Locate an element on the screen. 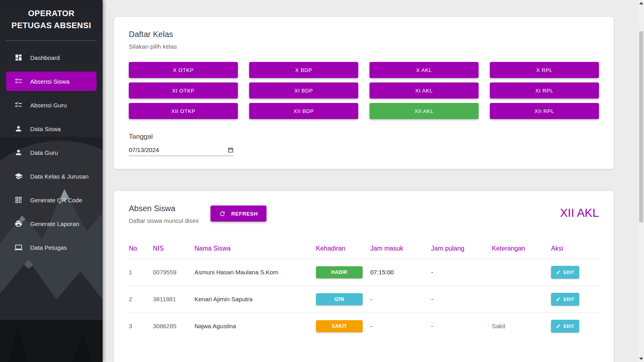 The width and height of the screenshot is (644, 362). sidebar-item-label: Dashboard is located at coordinates (45, 58).